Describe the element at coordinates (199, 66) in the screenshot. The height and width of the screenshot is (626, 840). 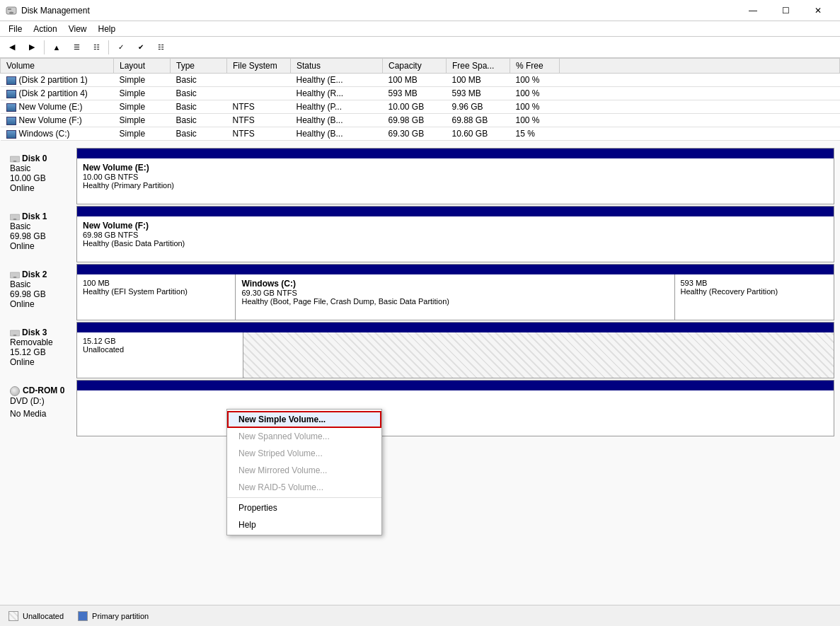
I see `col-type: Type` at that location.